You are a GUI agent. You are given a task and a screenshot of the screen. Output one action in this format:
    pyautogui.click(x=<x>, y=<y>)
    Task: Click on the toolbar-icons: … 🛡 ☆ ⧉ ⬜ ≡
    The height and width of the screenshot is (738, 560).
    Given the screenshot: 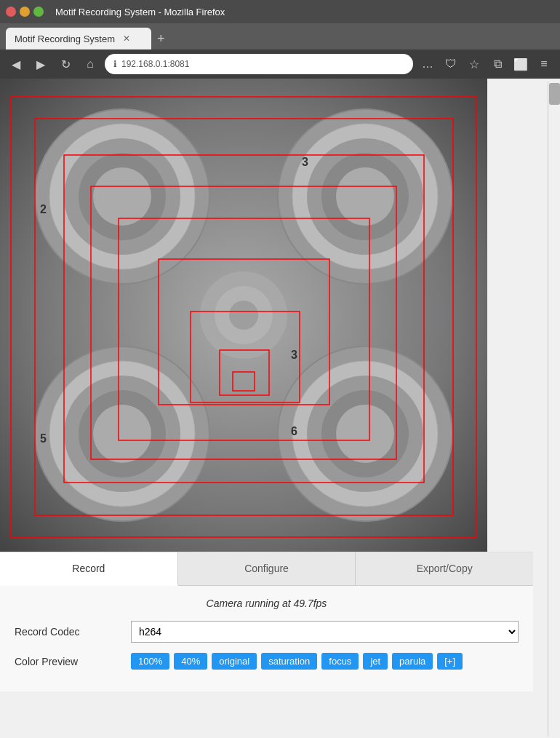 What is the action you would take?
    pyautogui.click(x=486, y=64)
    